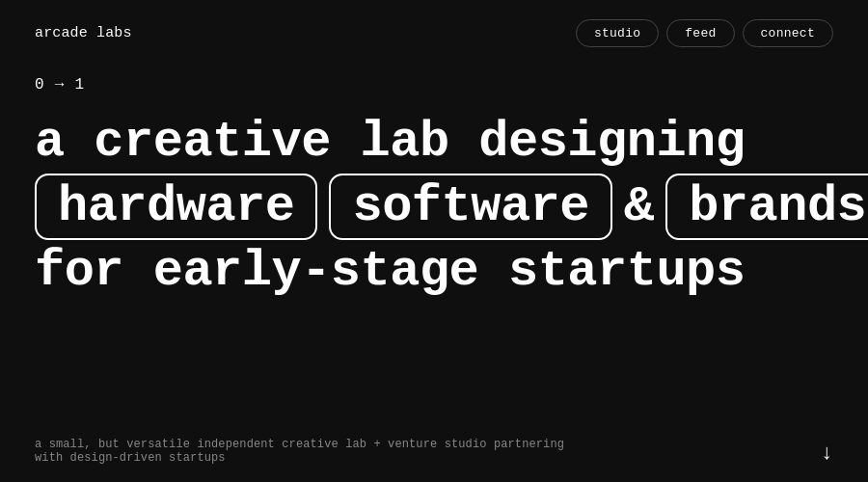  Describe the element at coordinates (827, 454) in the screenshot. I see `scroll-down-icon: ↓` at that location.